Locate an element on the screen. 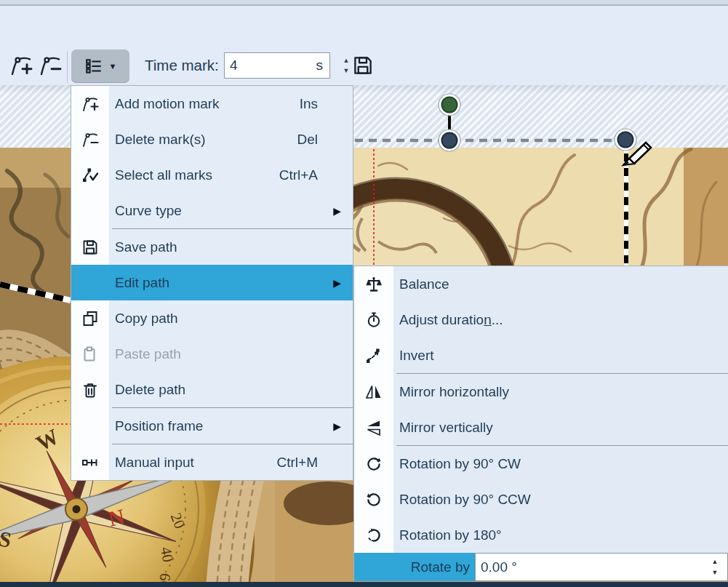 Image resolution: width=728 pixels, height=587 pixels. submenu-item-rotation-90-ccw: Rotation by 90° CCW is located at coordinates (541, 499).